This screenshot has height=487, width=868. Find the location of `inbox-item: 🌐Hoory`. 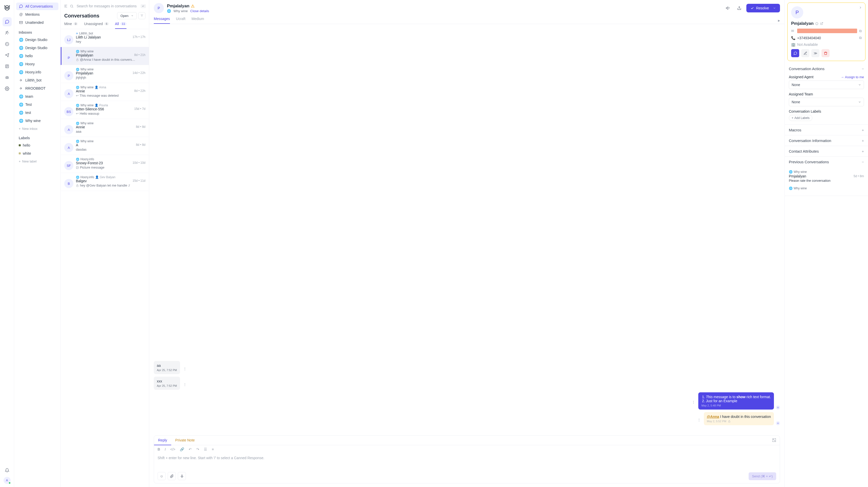

inbox-item: 🌐Hoory is located at coordinates (37, 64).